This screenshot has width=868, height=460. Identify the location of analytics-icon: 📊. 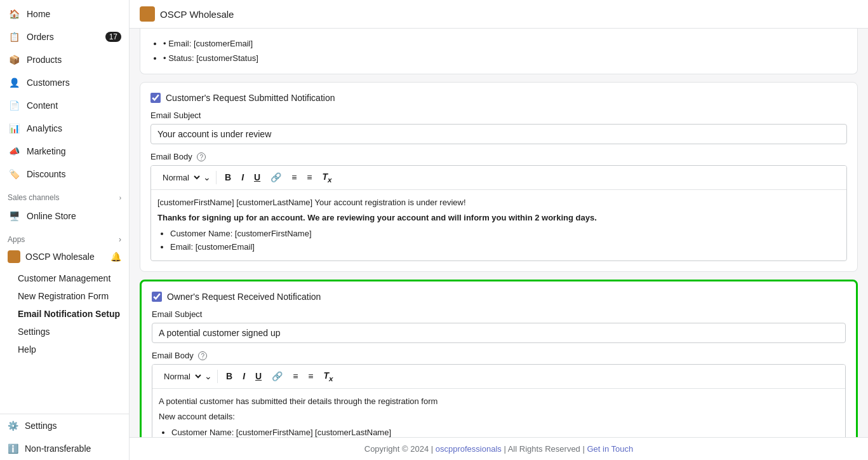
(14, 128).